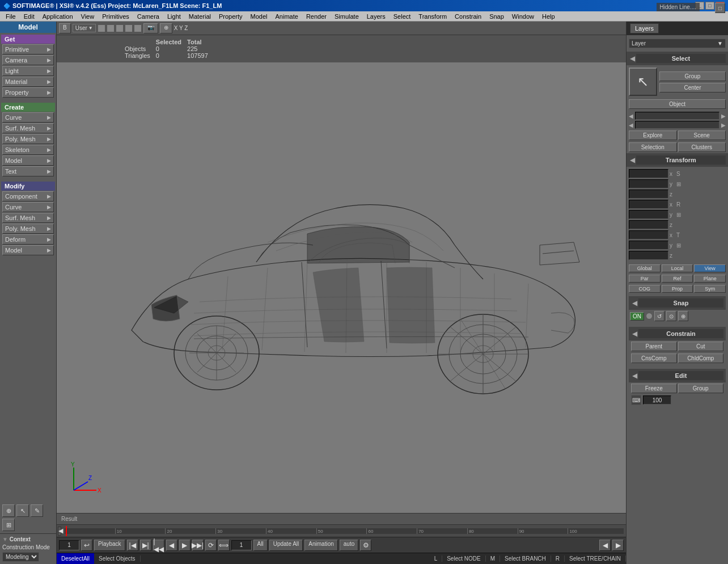 The image size is (728, 564). I want to click on menu-model: Model, so click(259, 16).